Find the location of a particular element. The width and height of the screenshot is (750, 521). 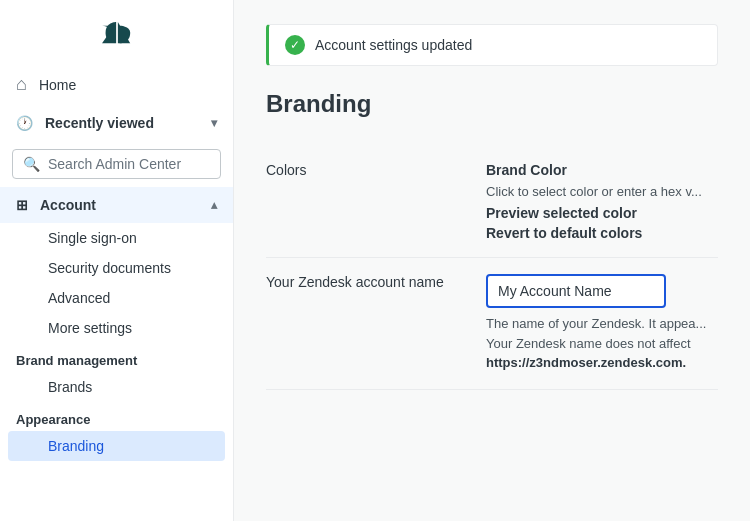

account-name-label: Your Zendesk account name is located at coordinates (356, 324).